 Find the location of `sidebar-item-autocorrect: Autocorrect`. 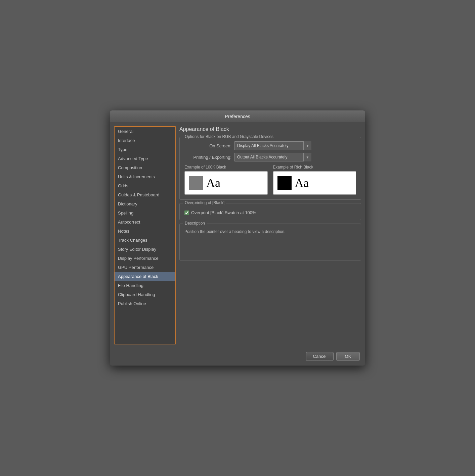

sidebar-item-autocorrect: Autocorrect is located at coordinates (145, 222).